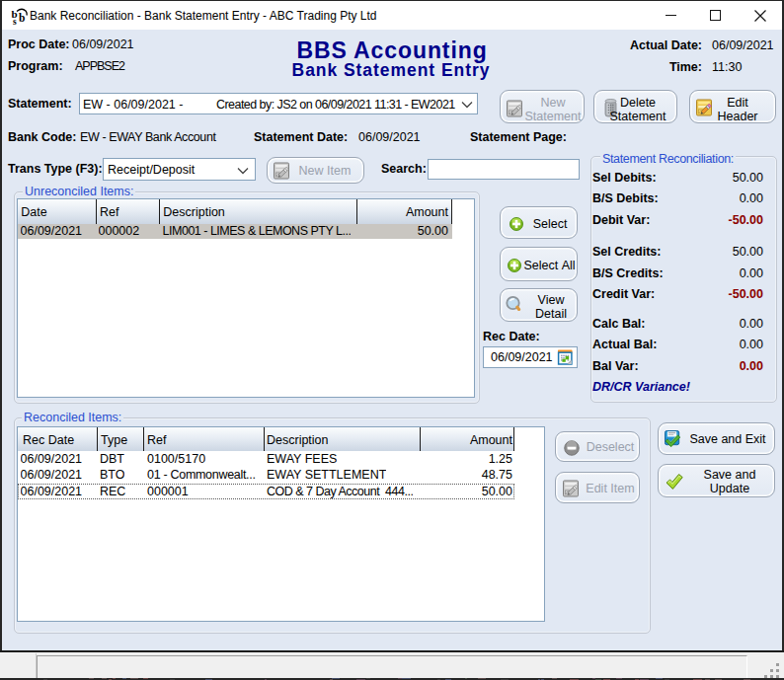  I want to click on svg-text: b, so click(22, 18).